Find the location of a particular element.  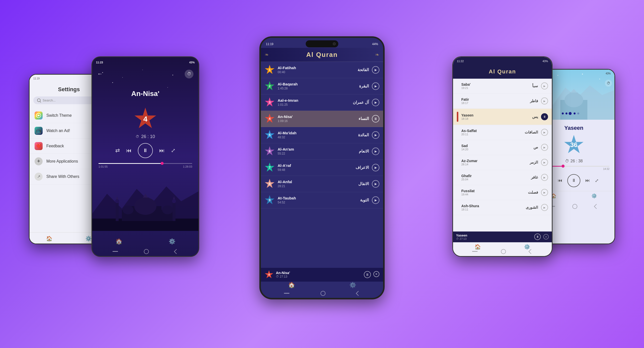

list-right-now-playing: Yaseen ⏱ 27:13 ⏸ ✕ is located at coordinates (502, 237).